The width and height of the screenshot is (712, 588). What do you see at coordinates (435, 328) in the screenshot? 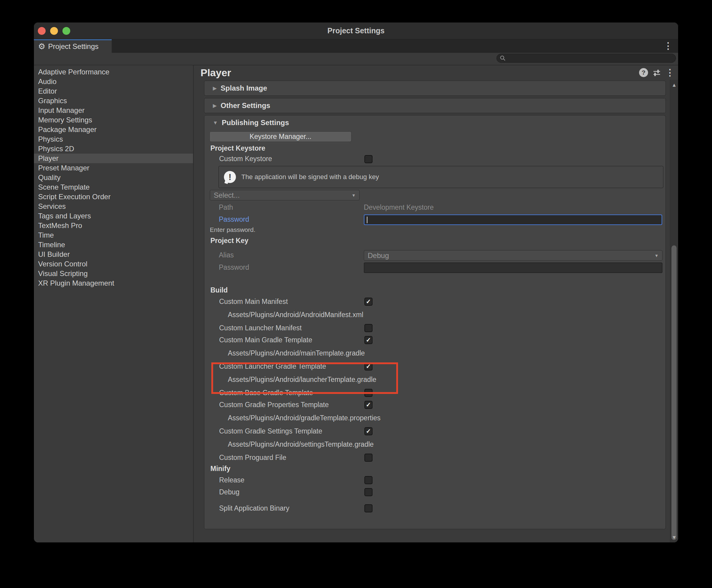
I see `setting-row-custom-launcher-manifest: Custom Launcher Manifest` at bounding box center [435, 328].